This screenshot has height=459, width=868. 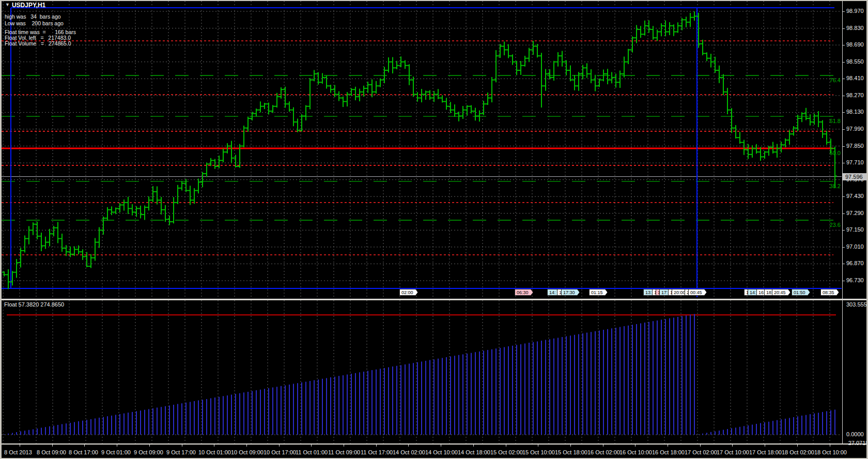 I want to click on time-axis-label: 9 Oct 17:00, so click(x=181, y=452).